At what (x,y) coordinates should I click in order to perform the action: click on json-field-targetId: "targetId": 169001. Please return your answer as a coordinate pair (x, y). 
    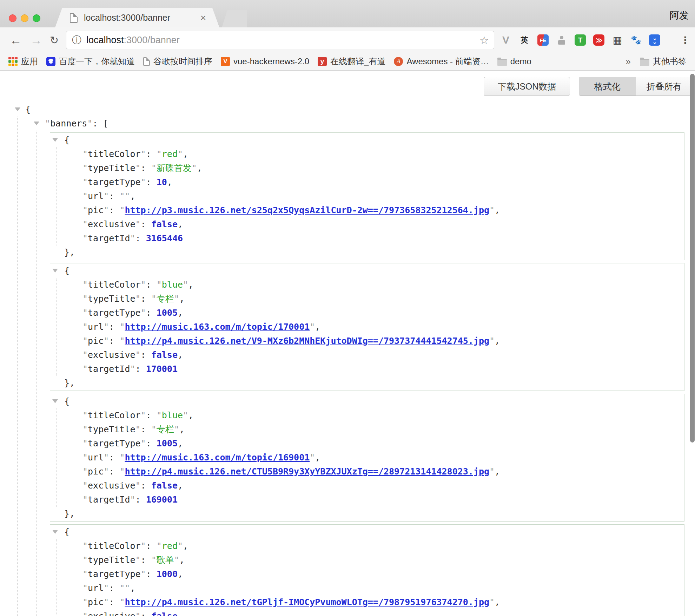
    Looking at the image, I should click on (367, 500).